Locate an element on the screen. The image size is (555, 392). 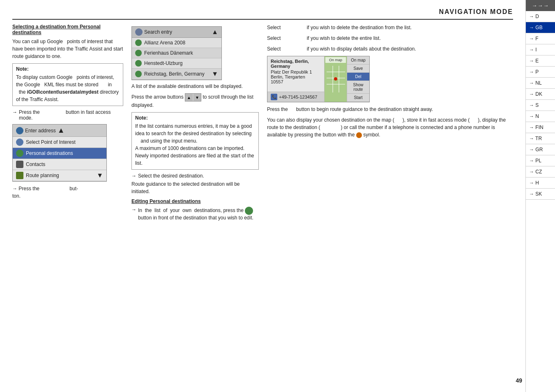
right-select3: Select if you wish to display details ab… is located at coordinates (390, 49).